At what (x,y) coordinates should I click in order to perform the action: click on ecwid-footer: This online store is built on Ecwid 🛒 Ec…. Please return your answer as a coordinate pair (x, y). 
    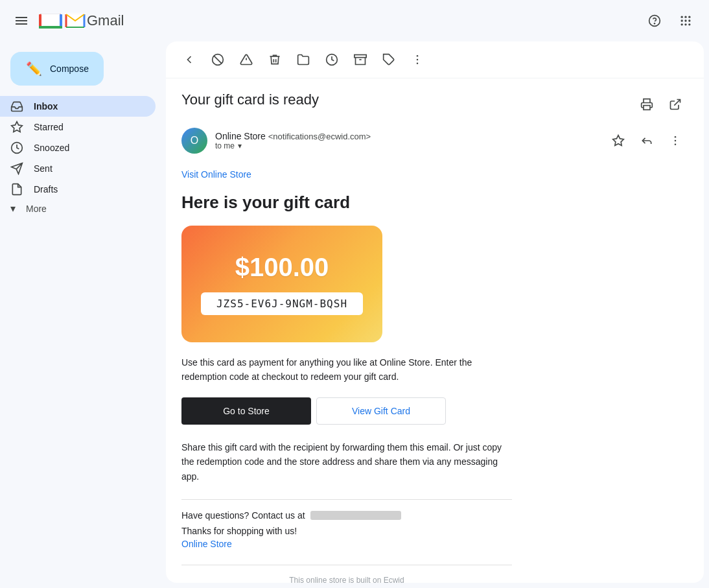
    Looking at the image, I should click on (347, 580).